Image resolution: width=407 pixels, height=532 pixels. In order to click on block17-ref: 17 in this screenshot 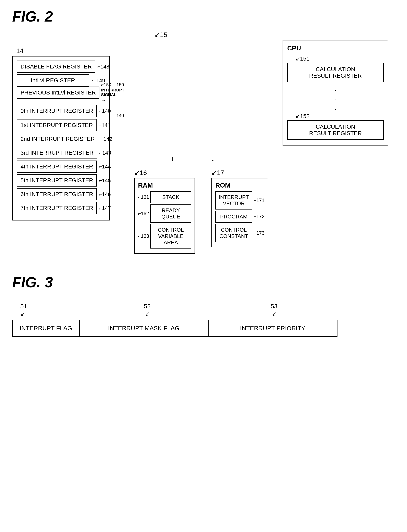, I will do `click(220, 173)`.